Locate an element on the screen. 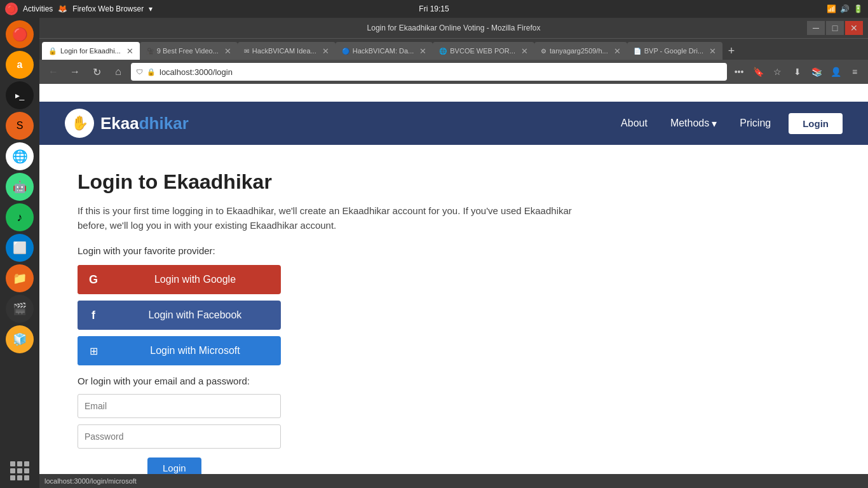 The height and width of the screenshot is (488, 868). logo-icon: ✋ is located at coordinates (79, 123).